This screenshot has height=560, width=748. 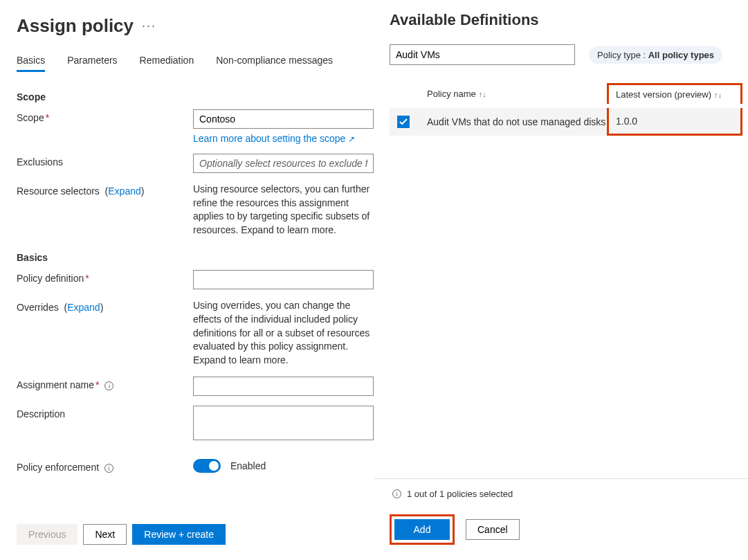 What do you see at coordinates (569, 20) in the screenshot?
I see `side-panel-title: Available Definitions` at bounding box center [569, 20].